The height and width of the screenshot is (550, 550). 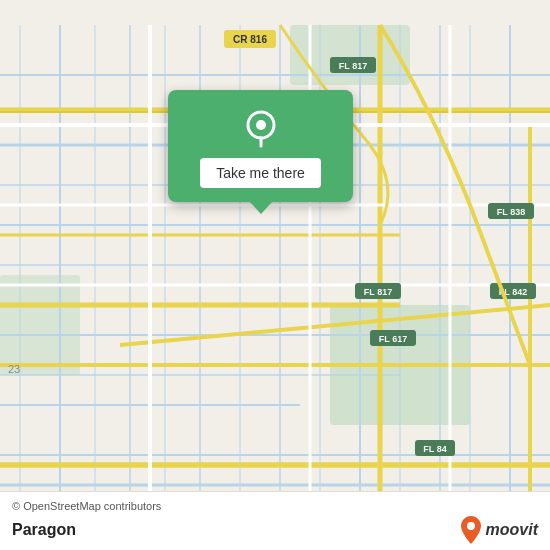 I want to click on moovit-label: moovit, so click(x=512, y=530).